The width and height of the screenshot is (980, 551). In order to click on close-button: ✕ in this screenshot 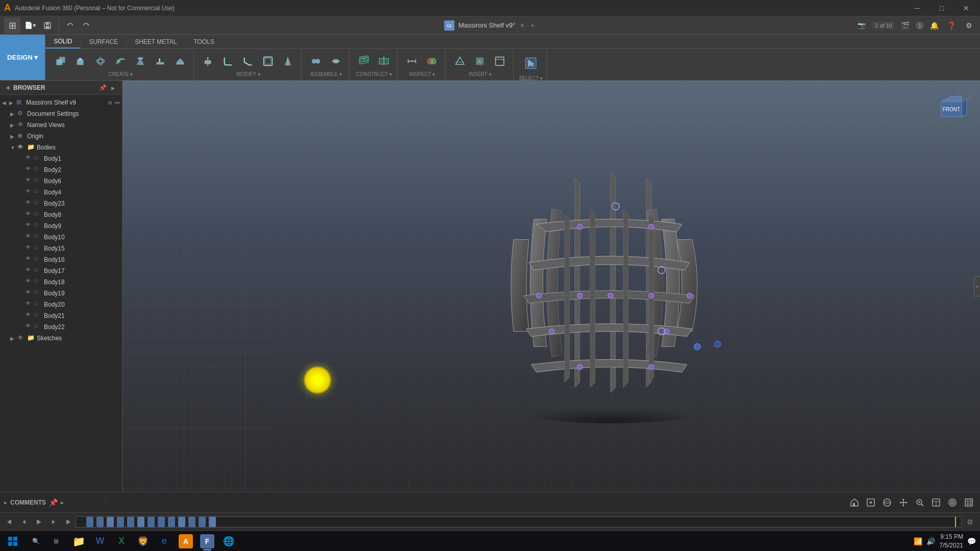, I will do `click(966, 8)`.